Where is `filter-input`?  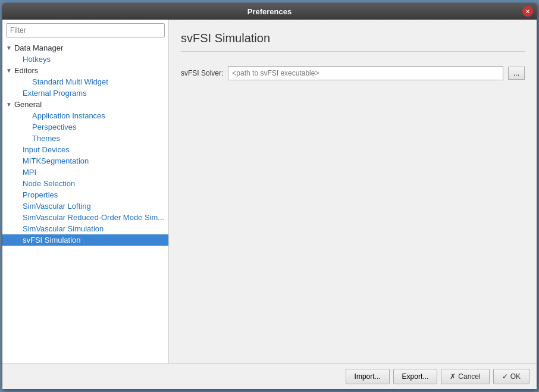
filter-input is located at coordinates (86, 30).